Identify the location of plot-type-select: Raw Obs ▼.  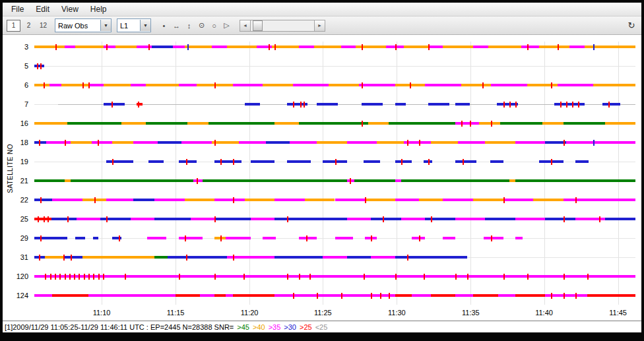
(83, 25).